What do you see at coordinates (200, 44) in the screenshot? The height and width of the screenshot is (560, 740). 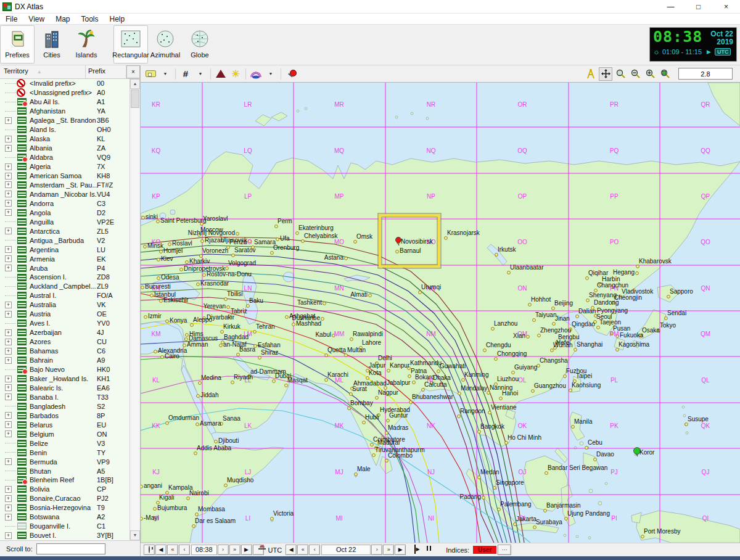 I see `globe-button: Globe` at bounding box center [200, 44].